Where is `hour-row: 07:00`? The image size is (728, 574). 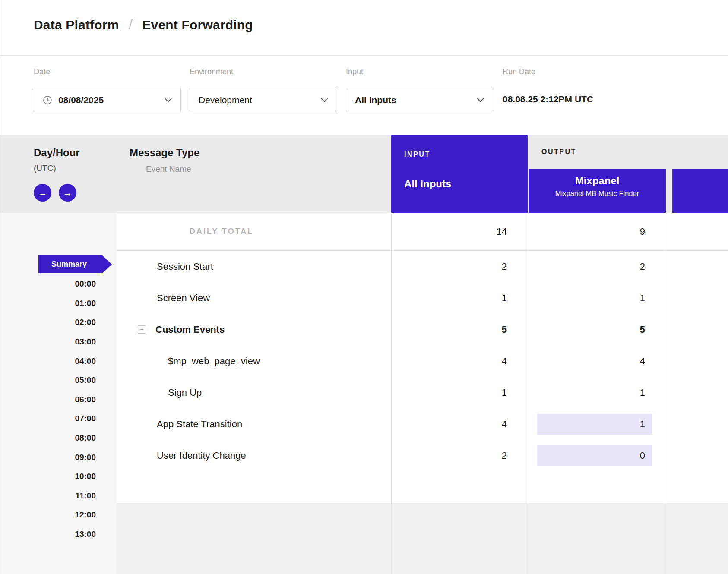 hour-row: 07:00 is located at coordinates (48, 419).